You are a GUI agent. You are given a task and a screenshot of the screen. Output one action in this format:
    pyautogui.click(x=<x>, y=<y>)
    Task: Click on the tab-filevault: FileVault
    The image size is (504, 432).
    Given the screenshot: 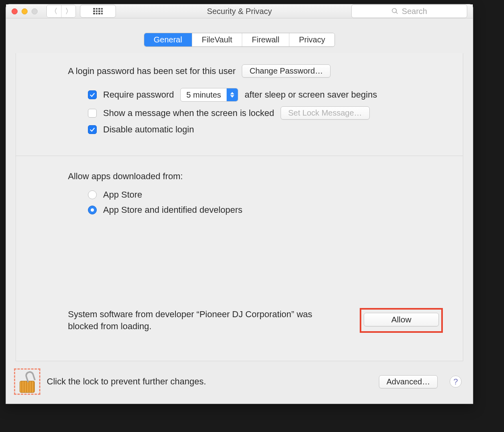 What is the action you would take?
    pyautogui.click(x=217, y=40)
    